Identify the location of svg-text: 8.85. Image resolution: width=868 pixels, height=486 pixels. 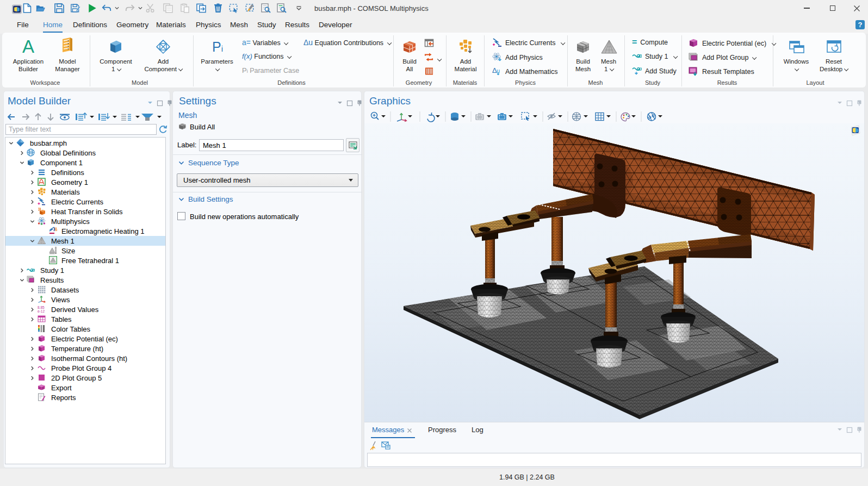
(41, 308).